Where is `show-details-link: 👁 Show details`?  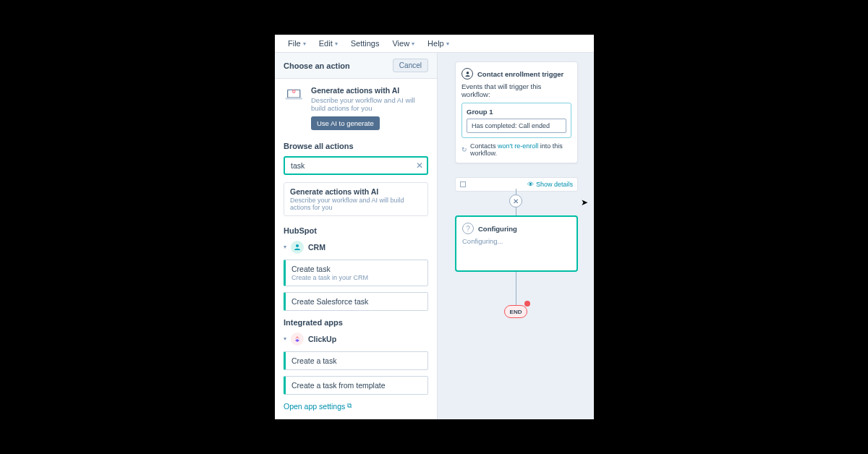
show-details-link: 👁 Show details is located at coordinates (550, 184).